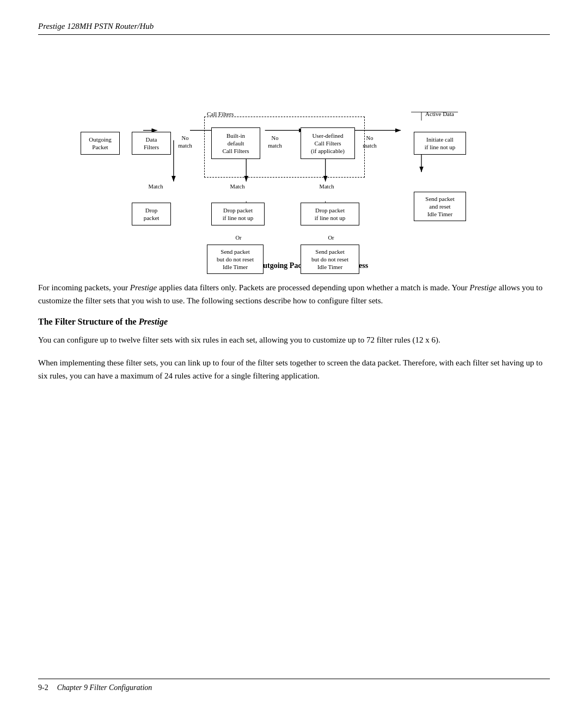 Image resolution: width=588 pixels, height=714 pixels. I want to click on data-filters-box: DataFilters, so click(151, 143).